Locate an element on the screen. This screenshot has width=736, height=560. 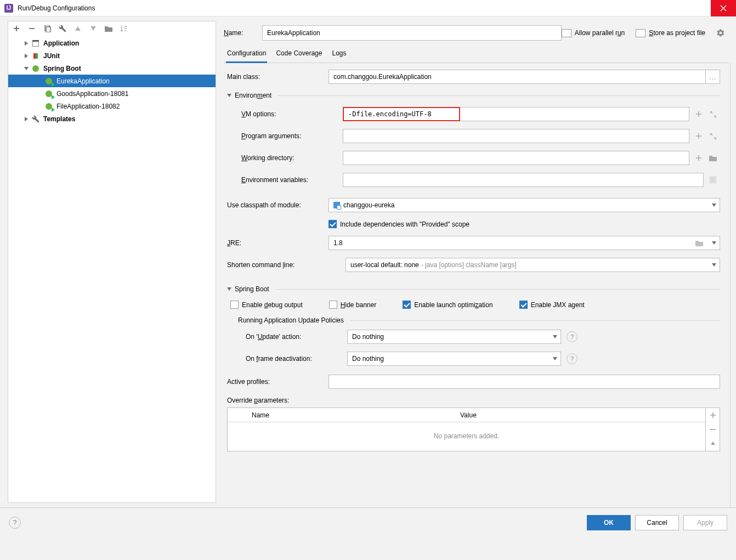
chevron-down-icon is located at coordinates (26, 69).